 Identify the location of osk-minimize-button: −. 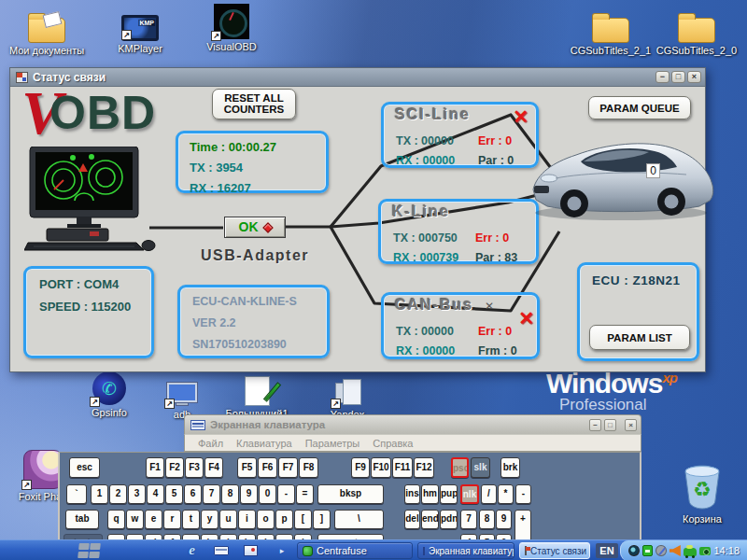
(596, 426).